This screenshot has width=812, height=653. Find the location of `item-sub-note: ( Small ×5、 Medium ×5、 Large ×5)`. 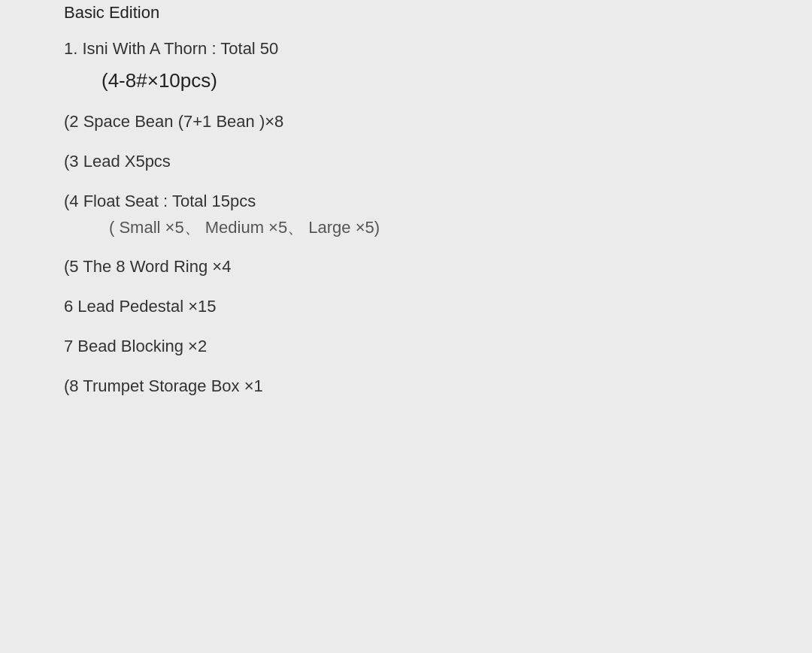

item-sub-note: ( Small ×5、 Medium ×5、 Large ×5) is located at coordinates (429, 228).